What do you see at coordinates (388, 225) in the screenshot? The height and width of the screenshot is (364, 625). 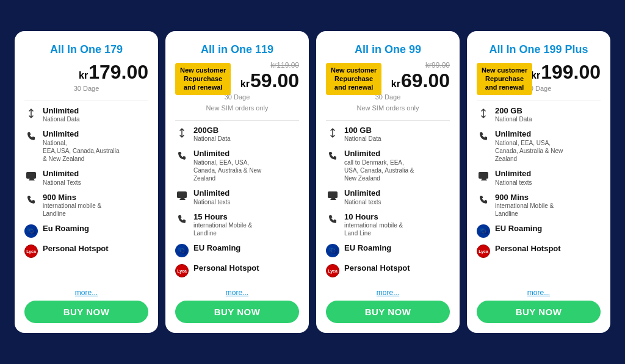 I see `feature-item: 10 Hoursinternational mobile & Land Line` at bounding box center [388, 225].